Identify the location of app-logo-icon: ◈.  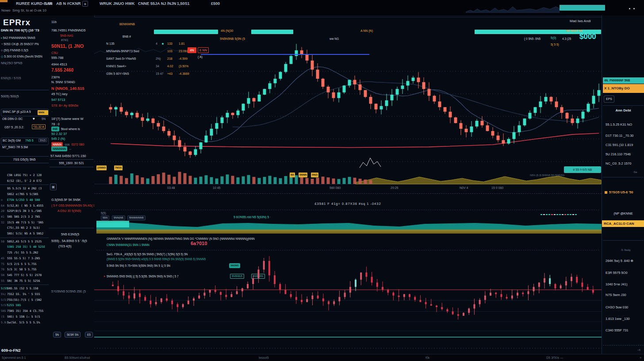
(85, 4).